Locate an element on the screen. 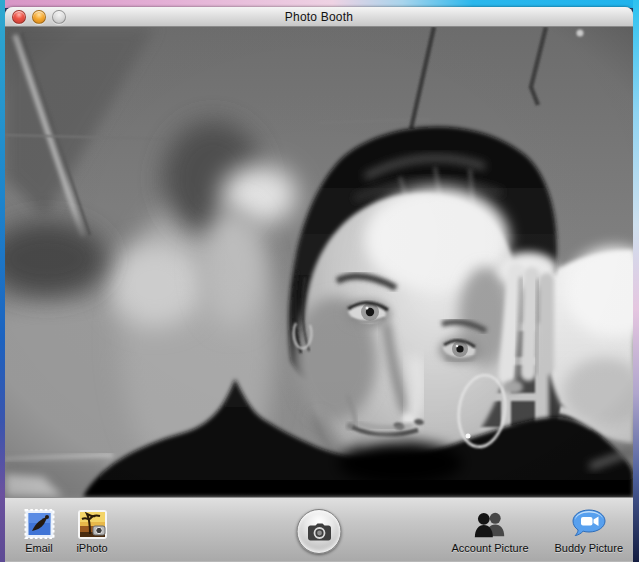 This screenshot has width=639, height=562. toolbar-right-group: Account Picture Buddy Picture is located at coordinates (537, 526).